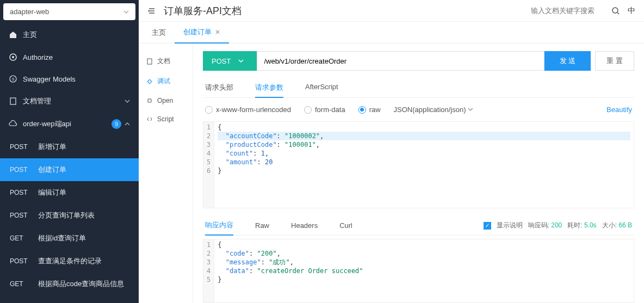 The height and width of the screenshot is (303, 644). Describe the element at coordinates (631, 11) in the screenshot. I see `lang-toggle: 中` at that location.